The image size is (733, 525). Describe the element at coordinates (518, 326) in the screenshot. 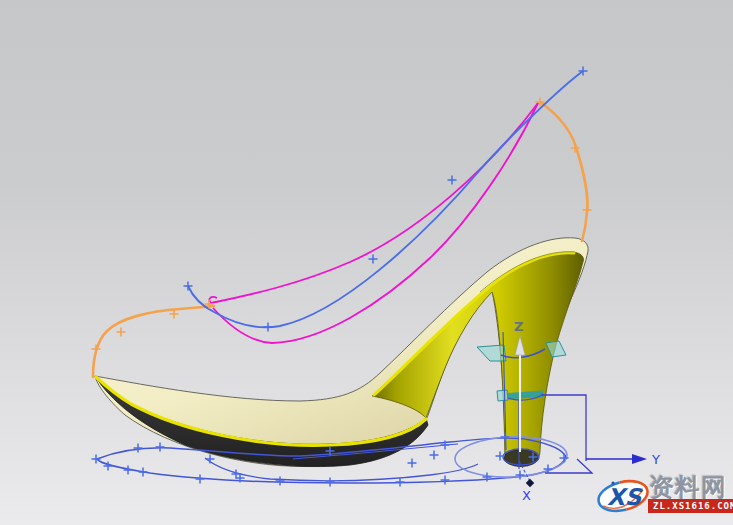

I see `z-axis-label: Z` at that location.